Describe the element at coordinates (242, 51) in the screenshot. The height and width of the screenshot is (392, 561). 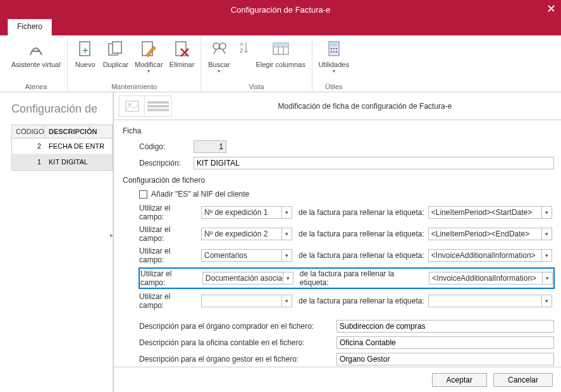
I see `svg-text: Z` at that location.